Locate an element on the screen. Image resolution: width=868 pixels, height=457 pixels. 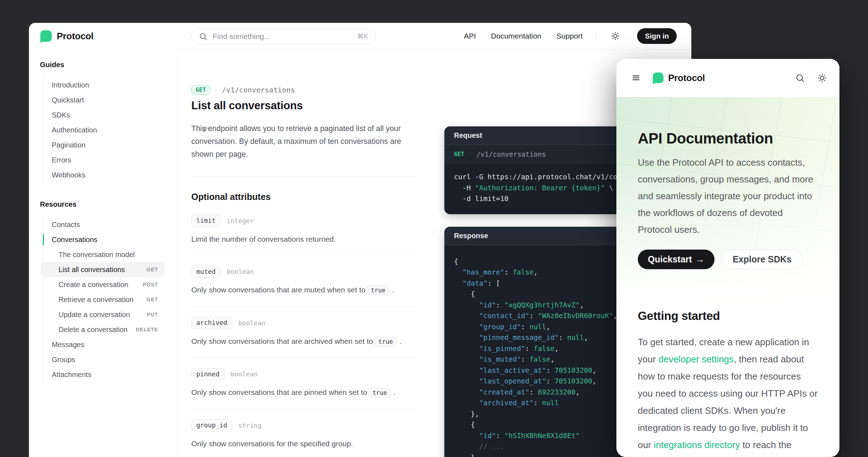
section-divider is located at coordinates (304, 176).